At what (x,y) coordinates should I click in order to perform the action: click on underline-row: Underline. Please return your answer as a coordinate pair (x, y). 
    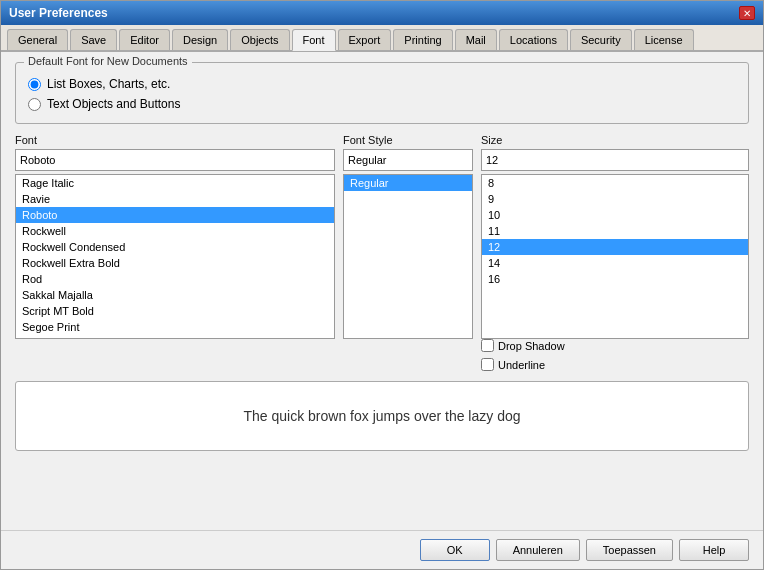
    Looking at the image, I should click on (615, 364).